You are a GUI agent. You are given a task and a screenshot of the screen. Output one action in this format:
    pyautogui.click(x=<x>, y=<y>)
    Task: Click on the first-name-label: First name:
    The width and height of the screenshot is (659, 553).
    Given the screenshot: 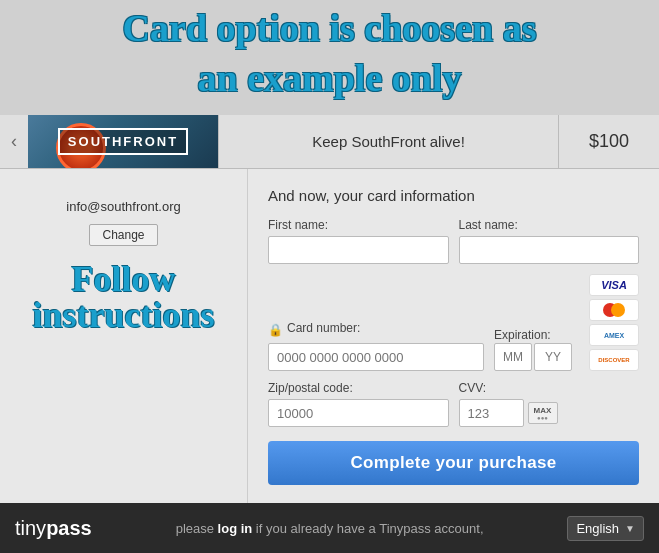 What is the action you would take?
    pyautogui.click(x=358, y=225)
    